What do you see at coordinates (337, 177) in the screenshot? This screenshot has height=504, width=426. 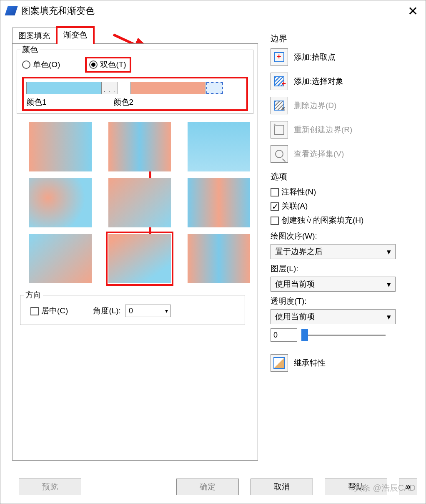 I see `options-title: 选项` at bounding box center [337, 177].